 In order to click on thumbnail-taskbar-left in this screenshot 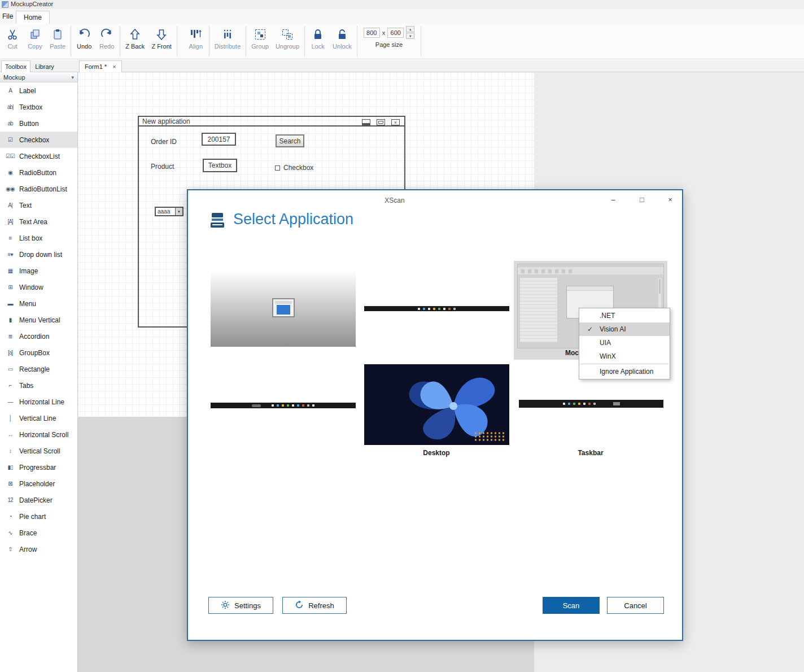, I will do `click(283, 405)`.